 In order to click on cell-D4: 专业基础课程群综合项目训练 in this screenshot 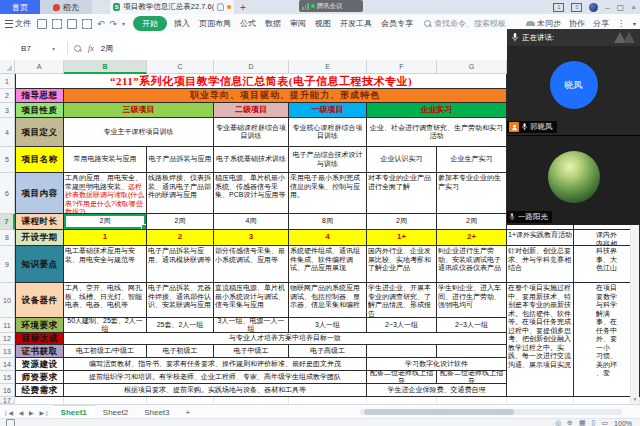, I will do `click(252, 132)`.